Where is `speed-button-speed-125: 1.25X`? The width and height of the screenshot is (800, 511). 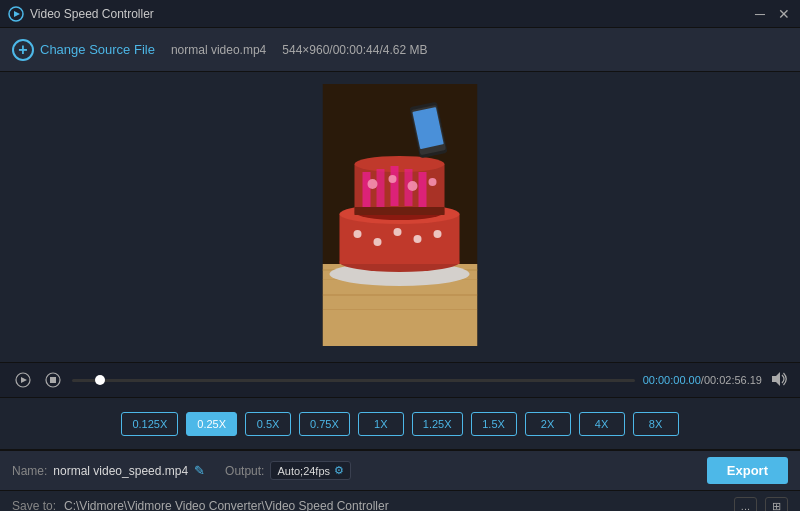 speed-button-speed-125: 1.25X is located at coordinates (438, 424).